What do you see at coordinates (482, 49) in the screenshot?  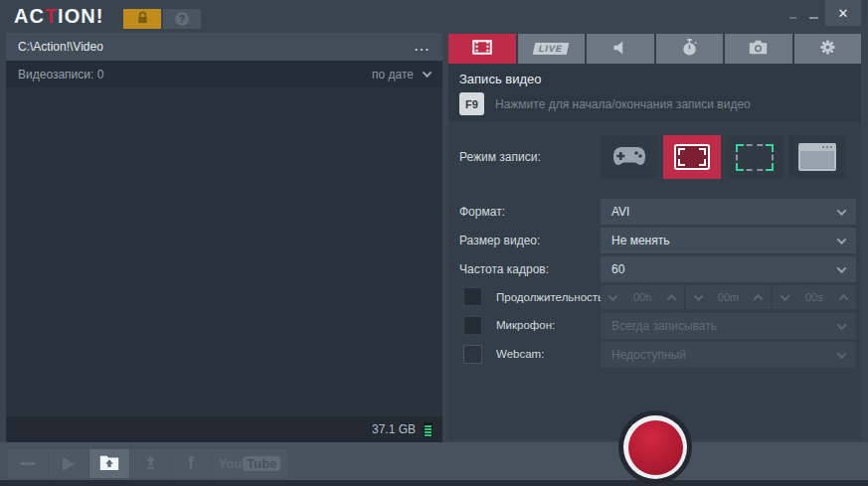 I see `tab-video-recording` at bounding box center [482, 49].